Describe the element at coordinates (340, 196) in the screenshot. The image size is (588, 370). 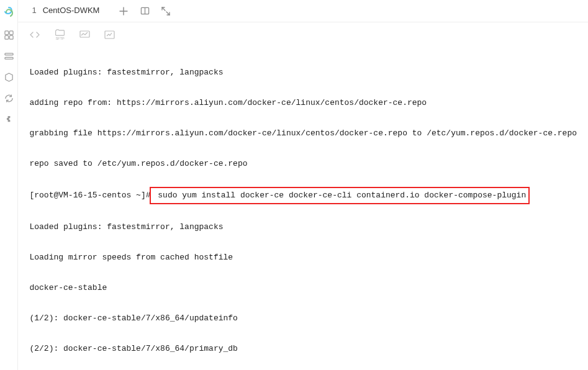
I see `highlighted-command: sudo yum install docker-ce docker-ce-cli…` at that location.